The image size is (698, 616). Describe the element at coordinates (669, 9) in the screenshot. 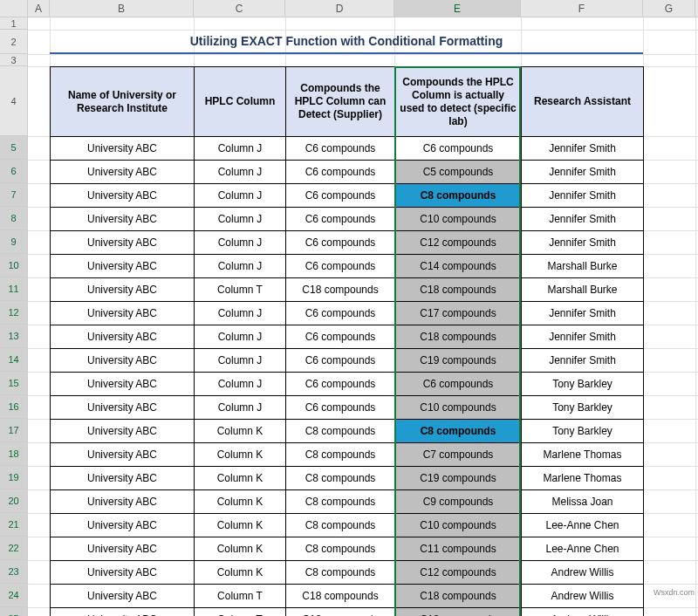

I see `col-header-g: G` at that location.